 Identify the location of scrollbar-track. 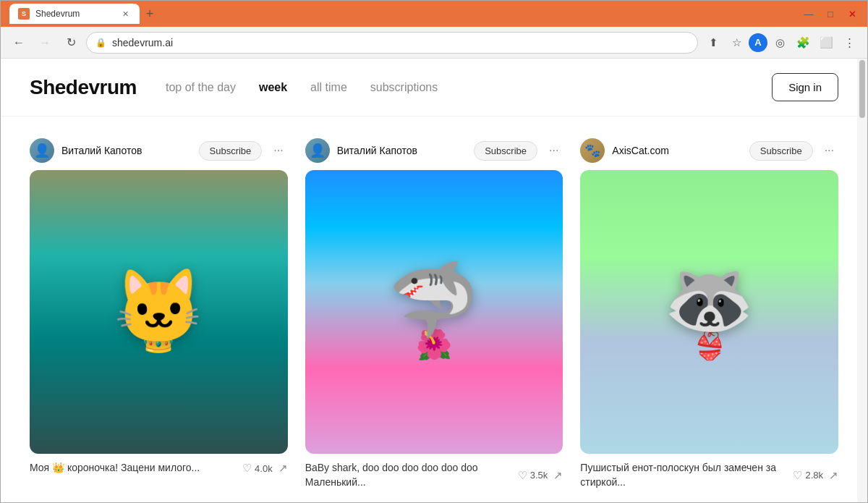
(862, 281).